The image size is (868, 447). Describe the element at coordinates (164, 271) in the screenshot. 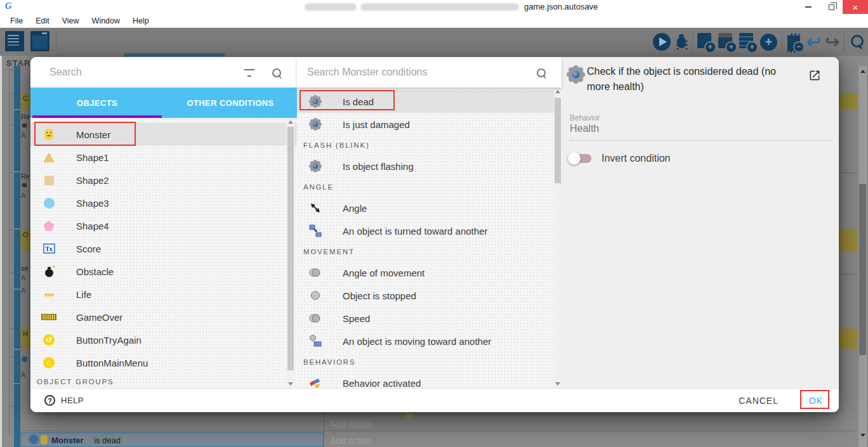

I see `list-item-obstacle: Obstacle` at that location.